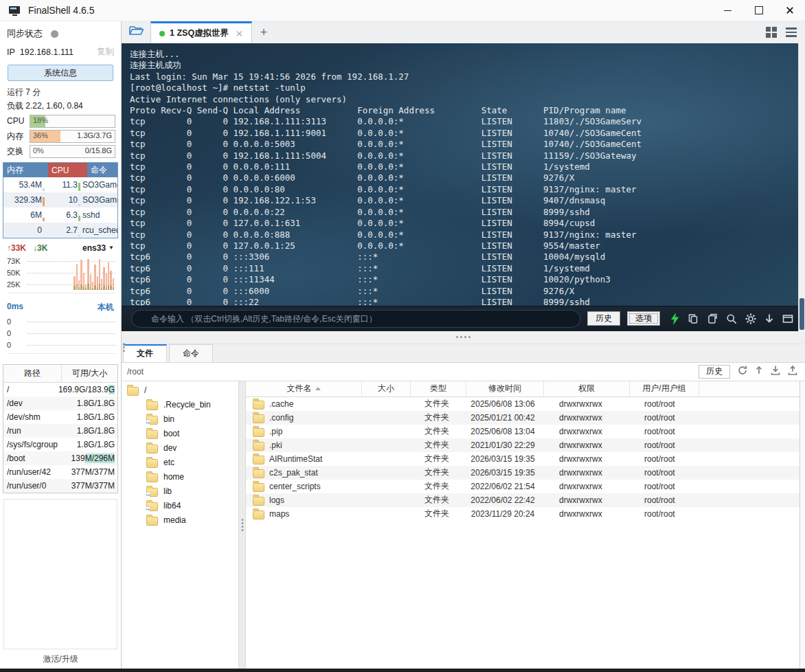 The image size is (805, 672). Describe the element at coordinates (644, 319) in the screenshot. I see `options-button: 选项` at that location.